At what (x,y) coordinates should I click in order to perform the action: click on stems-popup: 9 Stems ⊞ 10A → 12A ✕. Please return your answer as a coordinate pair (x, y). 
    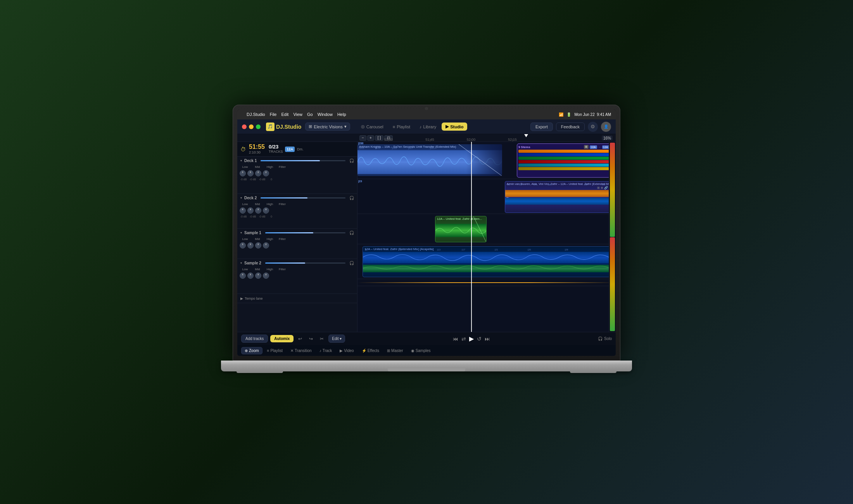
    Looking at the image, I should click on (566, 161).